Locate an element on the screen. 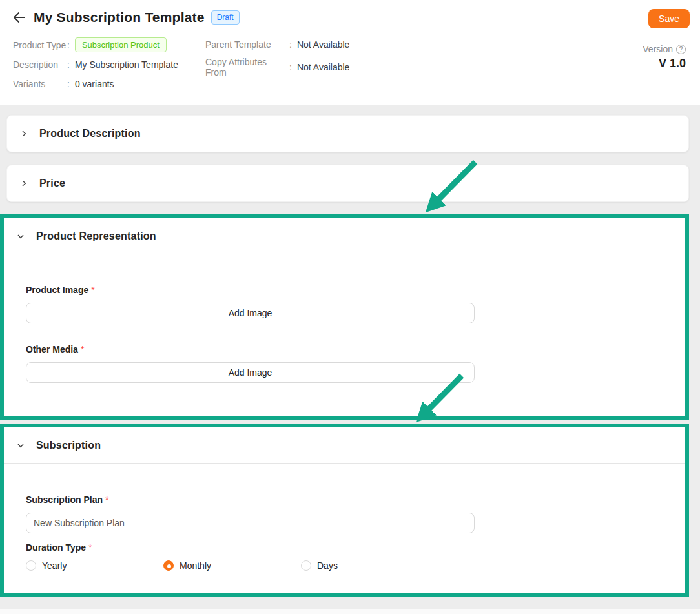 This screenshot has width=700, height=614. question-circle-icon: ? is located at coordinates (681, 49).